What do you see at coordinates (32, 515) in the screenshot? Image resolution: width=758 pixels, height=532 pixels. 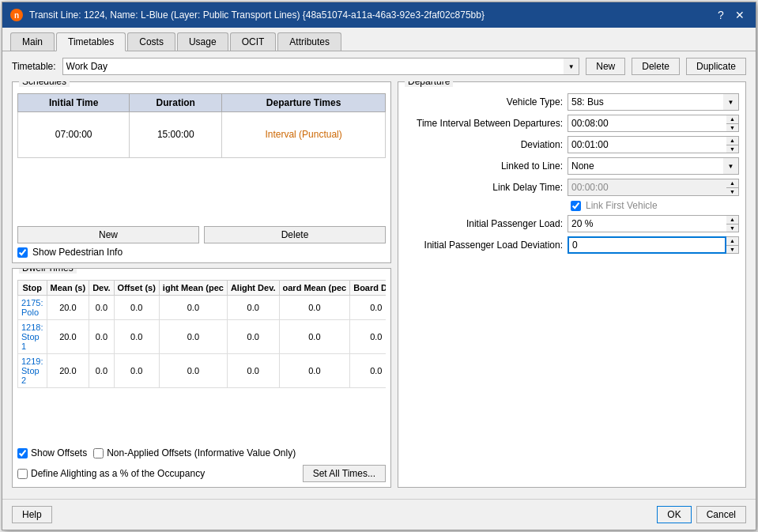 I see `help-btn: Help` at bounding box center [32, 515].